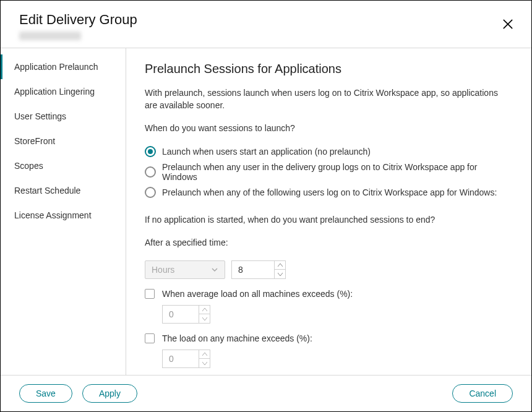  I want to click on radio-option-prelaunch-any-user: Prelaunch when any user in the delivery …, so click(329, 172).